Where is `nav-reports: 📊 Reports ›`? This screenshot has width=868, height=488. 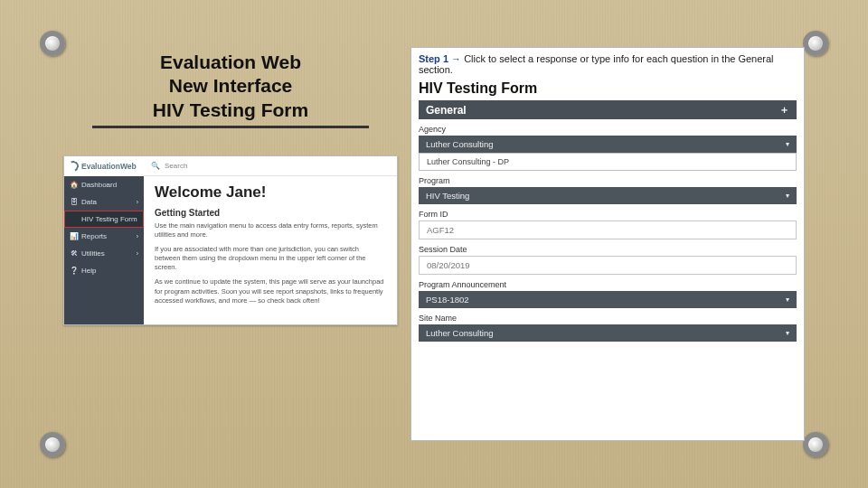 nav-reports: 📊 Reports › is located at coordinates (104, 237).